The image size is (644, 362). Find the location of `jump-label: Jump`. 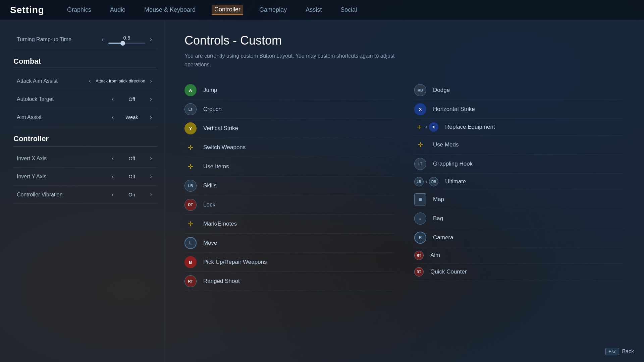

jump-label: Jump is located at coordinates (299, 90).